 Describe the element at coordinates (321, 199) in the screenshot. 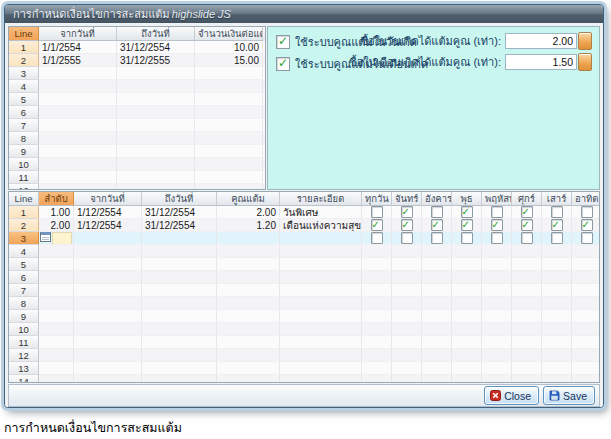

I see `column-header: รายละเอียด` at that location.